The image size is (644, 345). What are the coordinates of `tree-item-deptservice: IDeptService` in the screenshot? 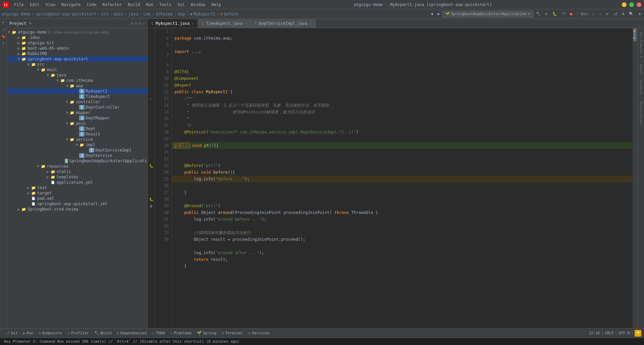 It's located at (77, 156).